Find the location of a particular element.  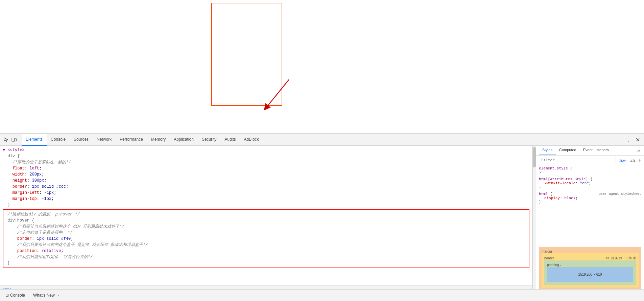

style-rule-element: element.style { } is located at coordinates (590, 170).